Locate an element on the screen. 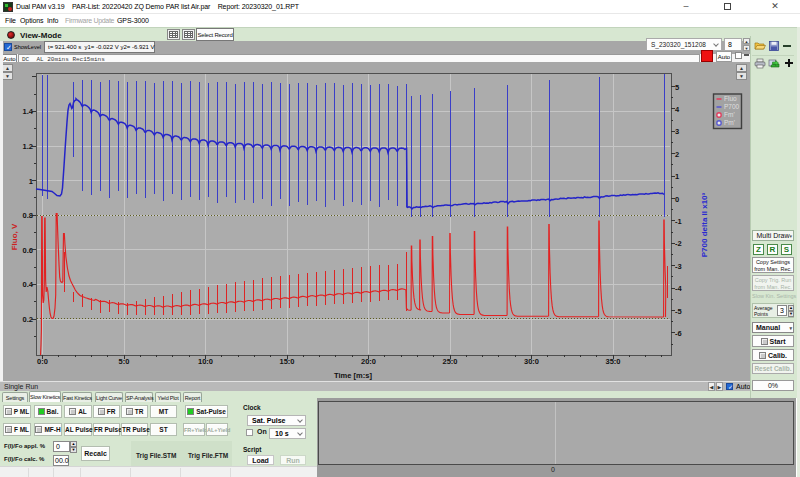 This screenshot has width=800, height=477. svg-text: Fm' is located at coordinates (730, 114).